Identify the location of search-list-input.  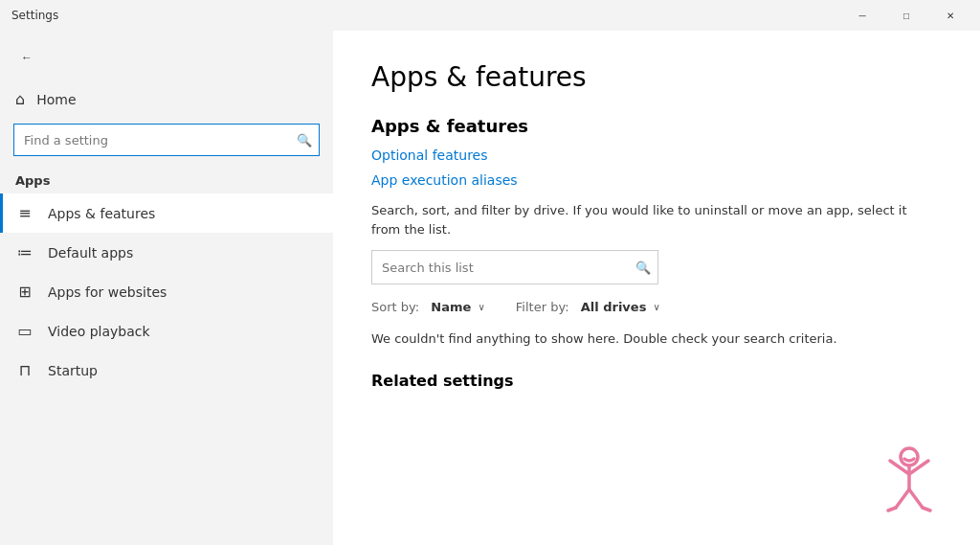
(515, 267).